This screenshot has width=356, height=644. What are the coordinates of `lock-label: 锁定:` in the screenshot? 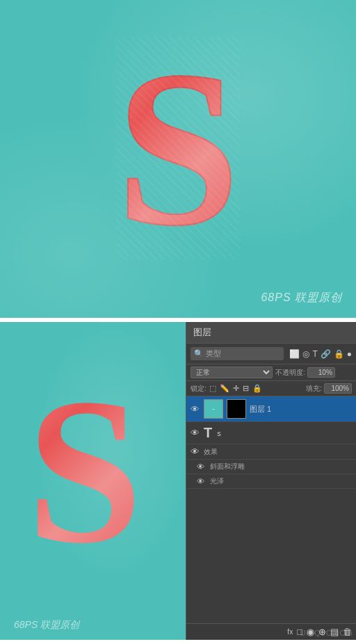 It's located at (199, 389).